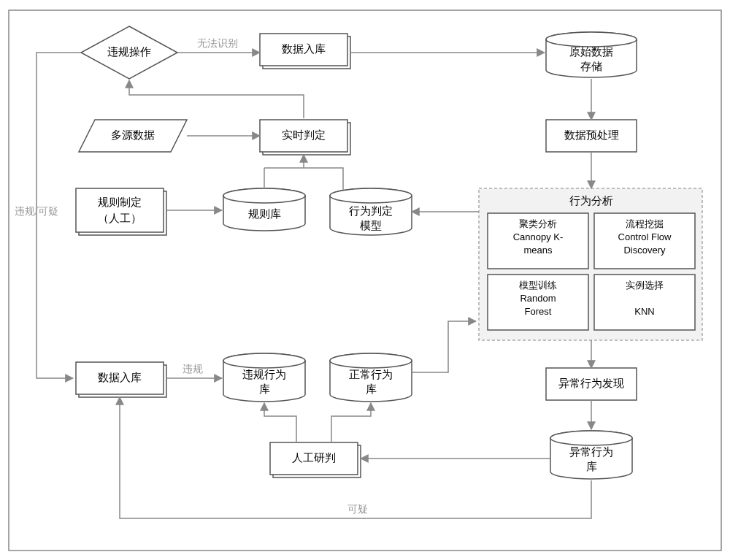 This screenshot has width=730, height=560. What do you see at coordinates (645, 302) in the screenshot?
I see `analysis-instance: 实例选择 KNN` at bounding box center [645, 302].